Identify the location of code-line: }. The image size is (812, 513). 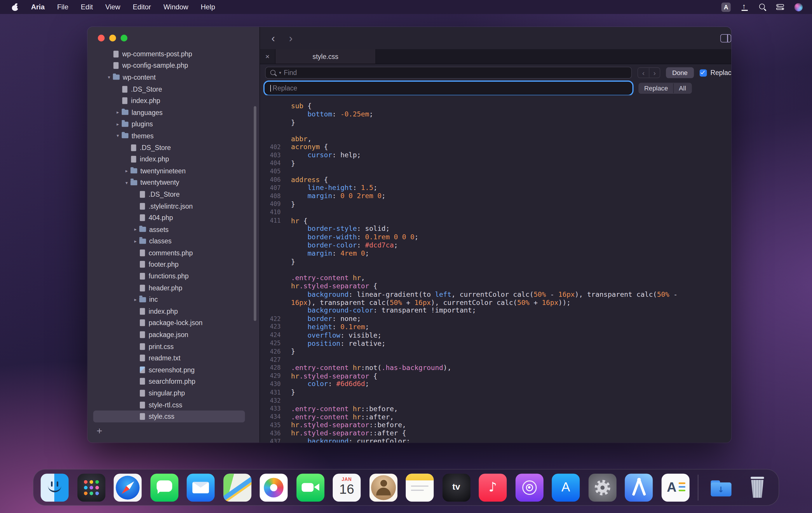
(496, 262).